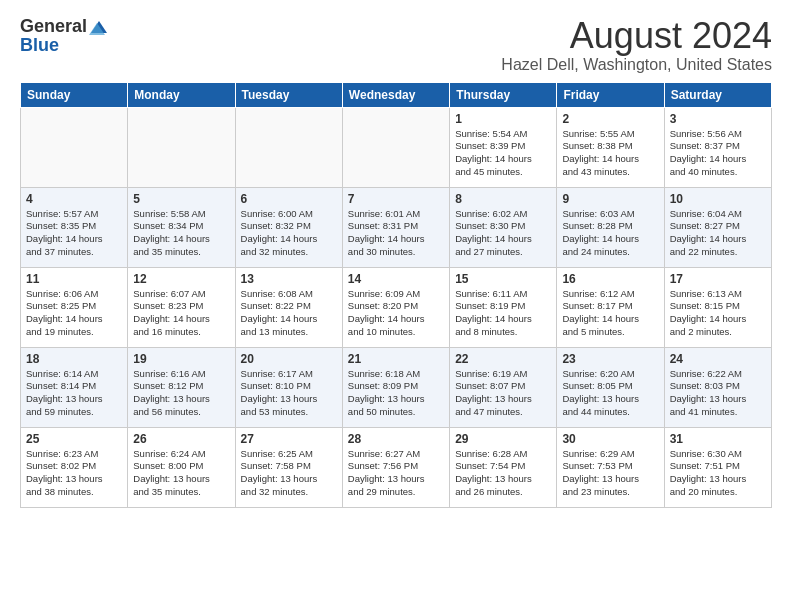 The width and height of the screenshot is (792, 612). What do you see at coordinates (181, 474) in the screenshot?
I see `day-info: Sunrise: 6:24 AM Sunset: 8:00 PM Dayligh…` at bounding box center [181, 474].